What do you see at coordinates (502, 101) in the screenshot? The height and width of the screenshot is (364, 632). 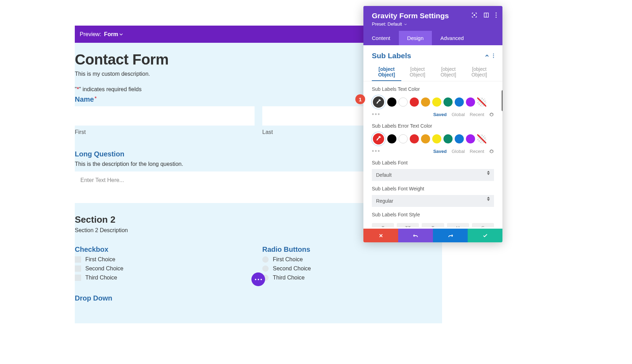 I see `scrollbar` at bounding box center [502, 101].